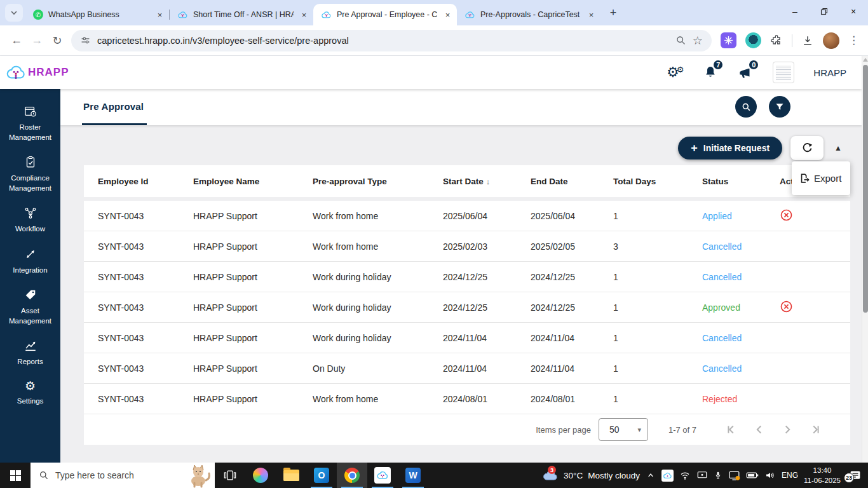 Image resolution: width=868 pixels, height=488 pixels. Describe the element at coordinates (241, 15) in the screenshot. I see `tab-short-time-off: Short Time Off - ANSR | HRAPP ×` at that location.